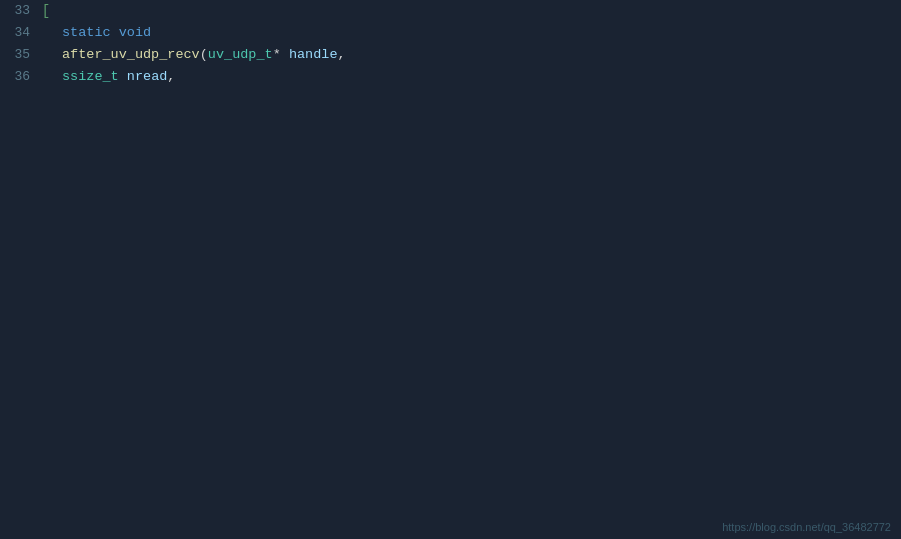 This screenshot has height=539, width=901. What do you see at coordinates (478, 11) in the screenshot?
I see `line-content` at bounding box center [478, 11].